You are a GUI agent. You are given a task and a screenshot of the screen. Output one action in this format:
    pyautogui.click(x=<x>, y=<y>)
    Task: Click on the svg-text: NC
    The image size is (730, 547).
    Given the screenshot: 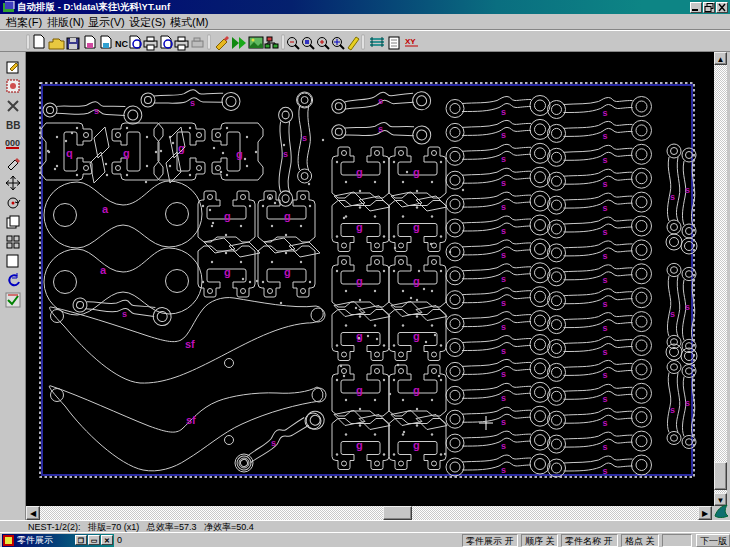 What is the action you would take?
    pyautogui.click(x=122, y=44)
    